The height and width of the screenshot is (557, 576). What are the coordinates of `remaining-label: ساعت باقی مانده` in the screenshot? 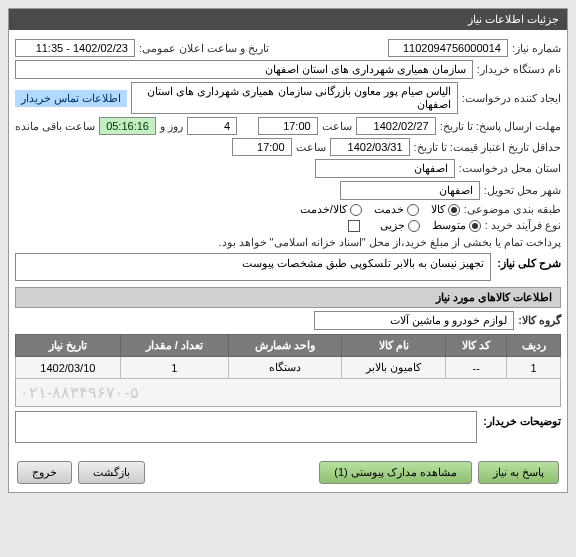 It's located at (55, 126).